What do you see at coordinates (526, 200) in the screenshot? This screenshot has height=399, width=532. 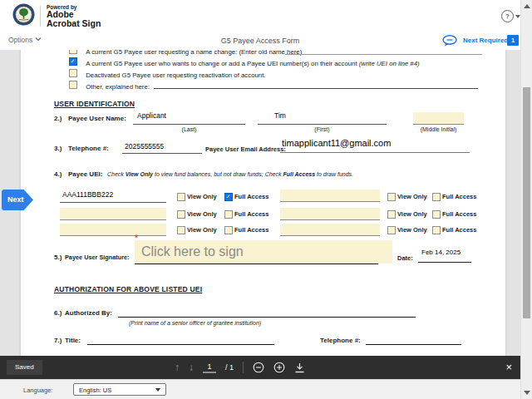 I see `scrollbar` at bounding box center [526, 200].